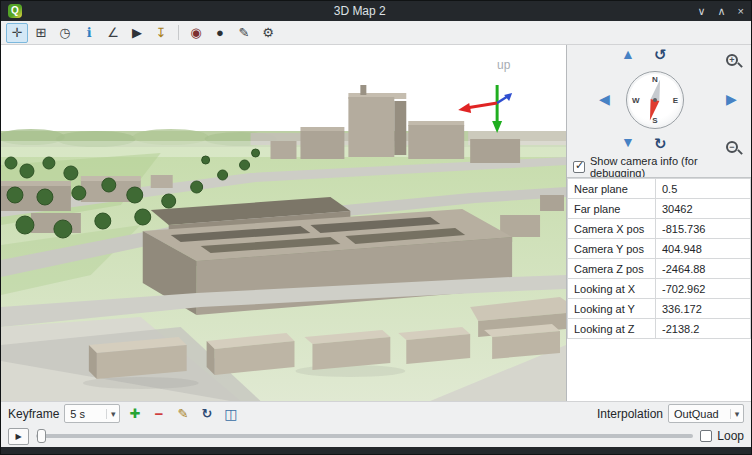  I want to click on rotate-cw-button: ↻, so click(660, 144).